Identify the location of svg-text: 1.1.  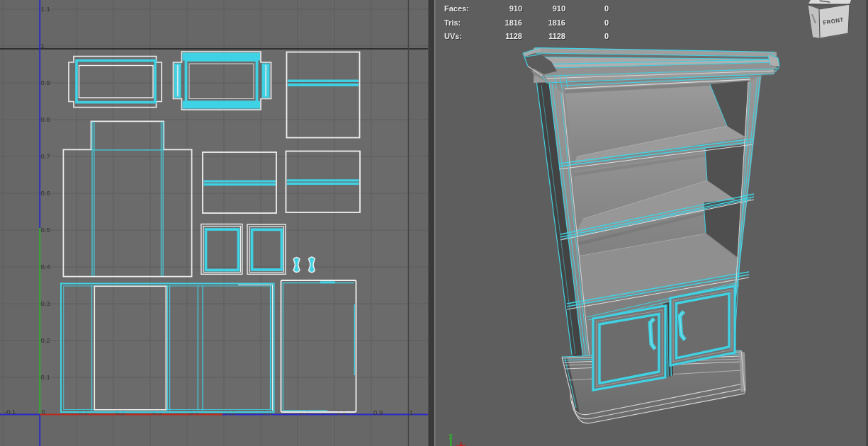
(45, 8).